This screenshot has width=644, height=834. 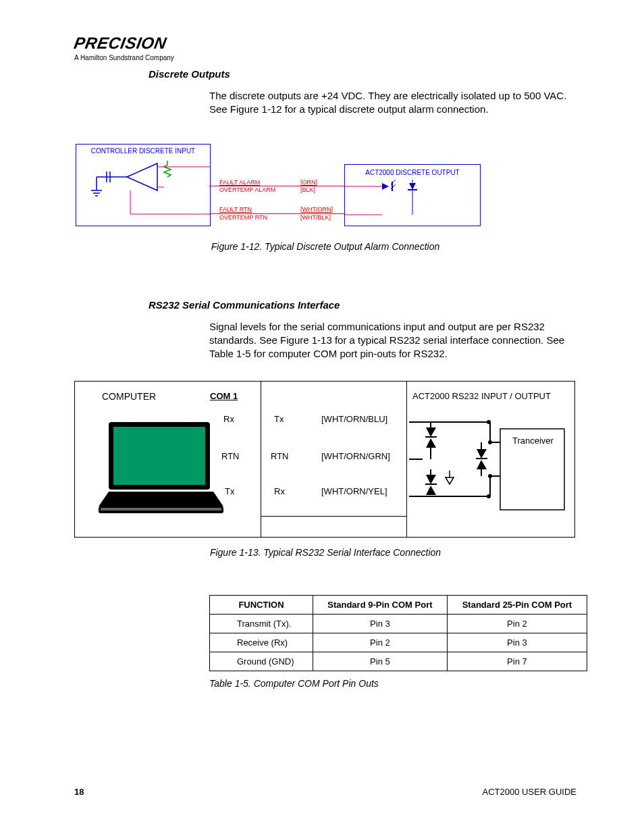 What do you see at coordinates (412, 203) in the screenshot?
I see `output-schematic-icon` at bounding box center [412, 203].